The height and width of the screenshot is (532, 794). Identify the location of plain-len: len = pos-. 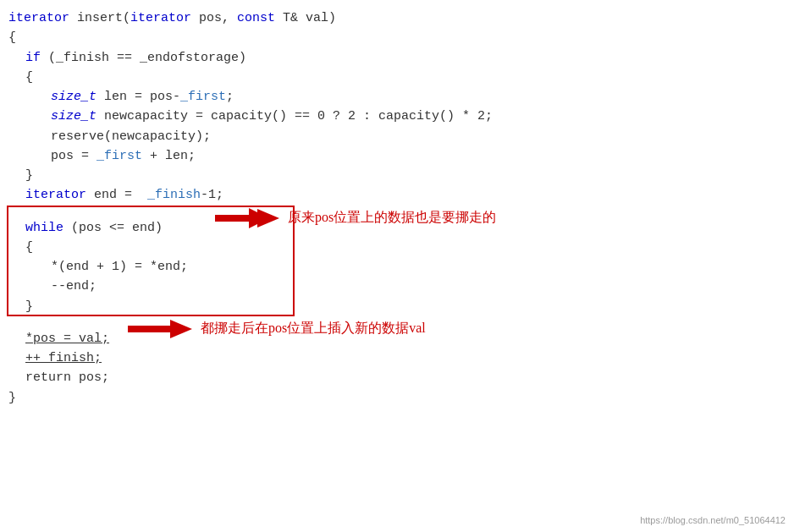
(139, 96).